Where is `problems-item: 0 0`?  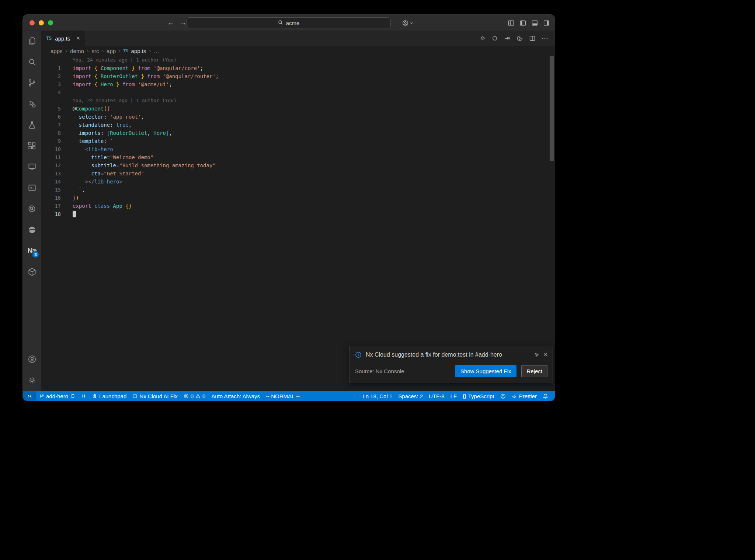 problems-item: 0 0 is located at coordinates (195, 396).